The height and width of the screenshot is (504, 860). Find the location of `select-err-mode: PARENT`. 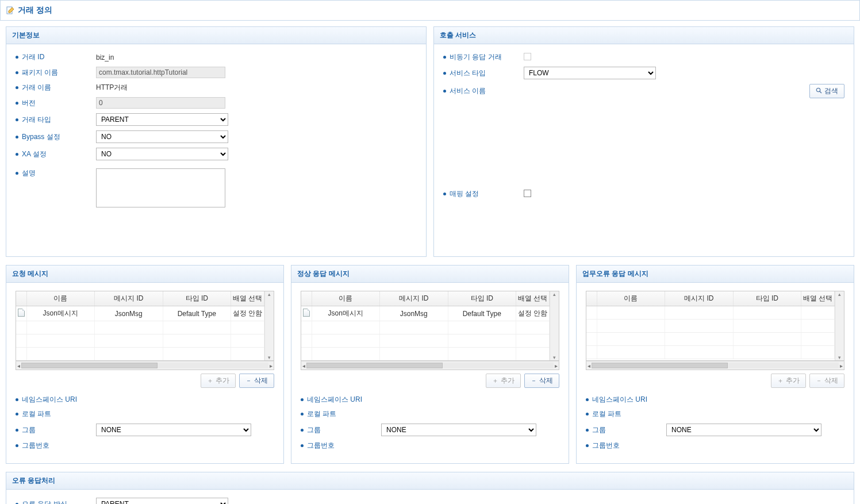

select-err-mode: PARENT is located at coordinates (162, 501).